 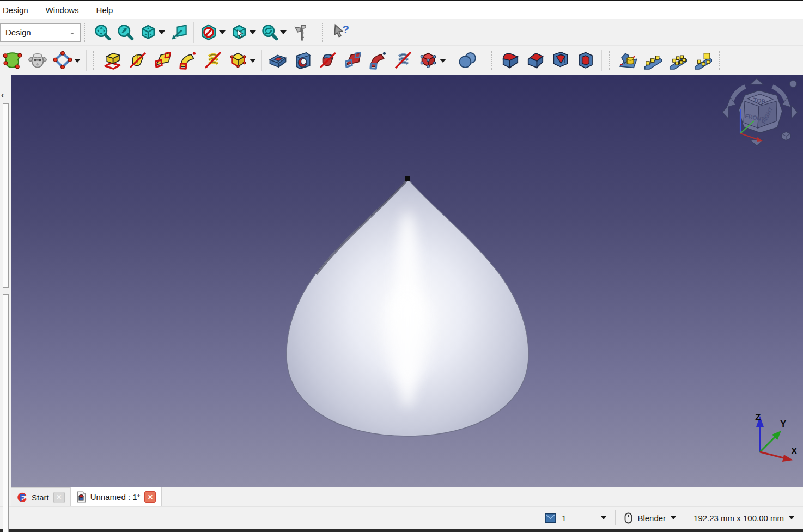 I want to click on axonometric-view-button, so click(x=148, y=33).